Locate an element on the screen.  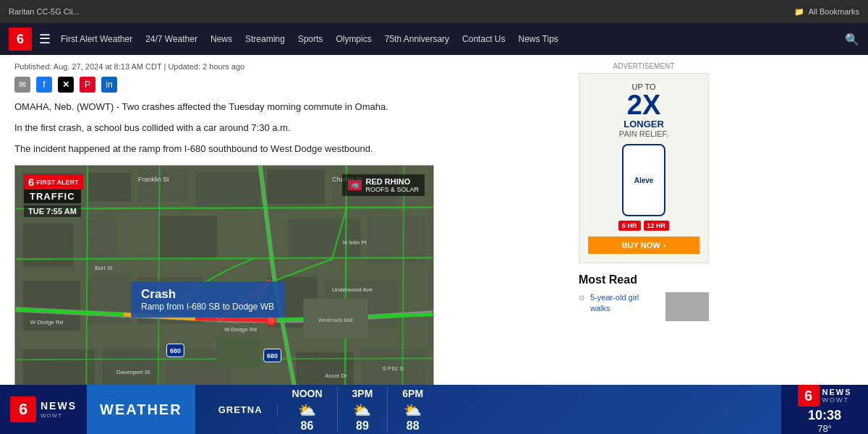
arrow-right-icon: › is located at coordinates (665, 245).